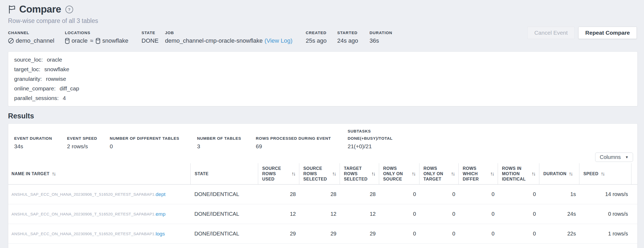  I want to click on column-label: ROWSWHICHDIFFER, so click(471, 174).